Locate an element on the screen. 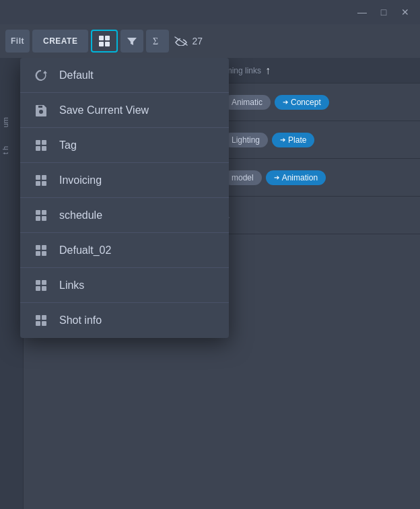  table-header-row: oming links ↑ is located at coordinates (318, 71).